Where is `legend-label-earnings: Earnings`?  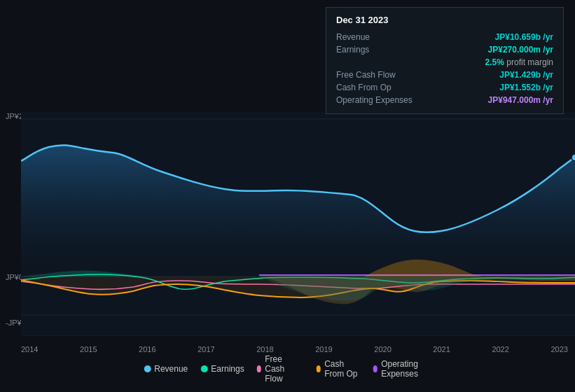 legend-label-earnings: Earnings is located at coordinates (227, 369).